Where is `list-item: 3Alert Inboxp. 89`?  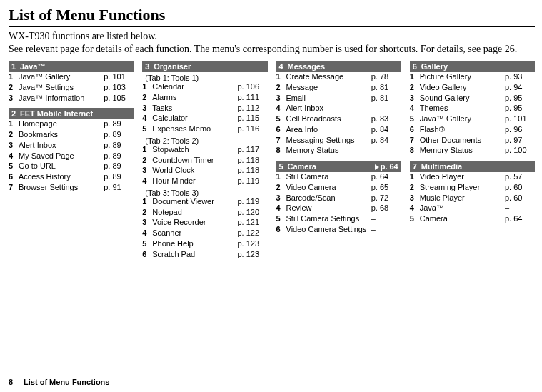 list-item: 3Alert Inboxp. 89 is located at coordinates (71, 146).